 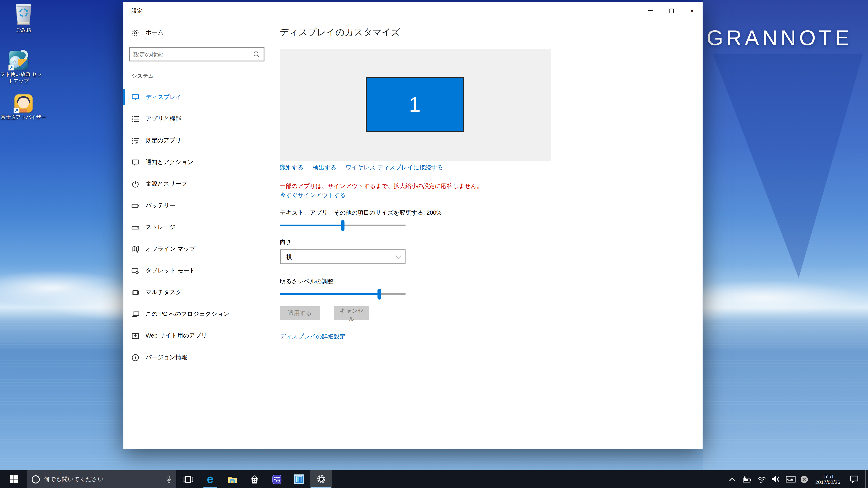 I want to click on start-button, so click(x=13, y=479).